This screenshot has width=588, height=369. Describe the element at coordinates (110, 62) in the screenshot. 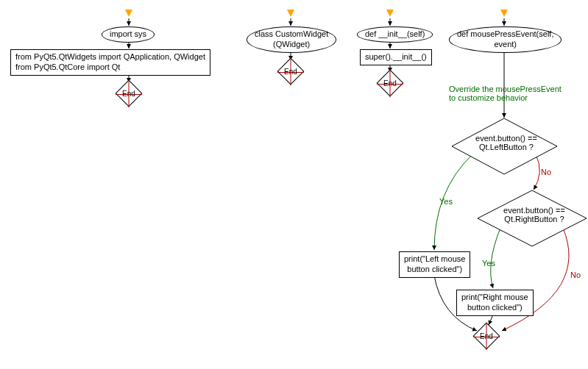

I see `node-imports-rect: from PyQt5.QtWidgets import QApplication…` at that location.